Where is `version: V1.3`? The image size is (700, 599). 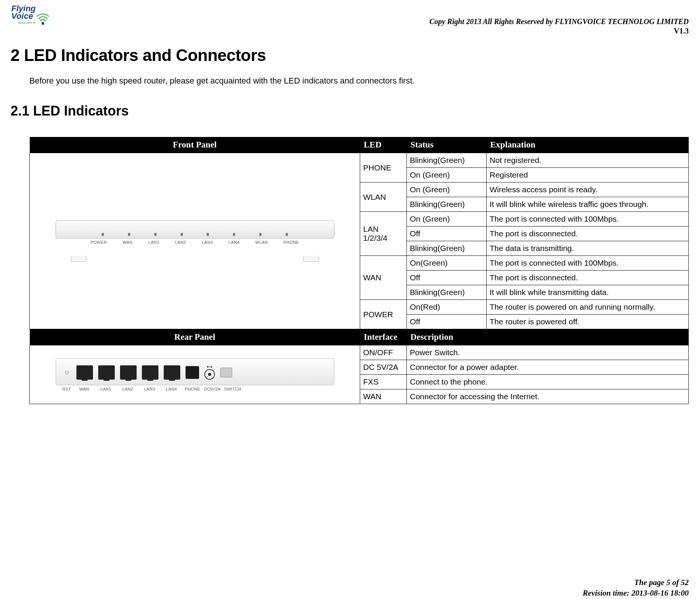 version: V1.3 is located at coordinates (559, 31).